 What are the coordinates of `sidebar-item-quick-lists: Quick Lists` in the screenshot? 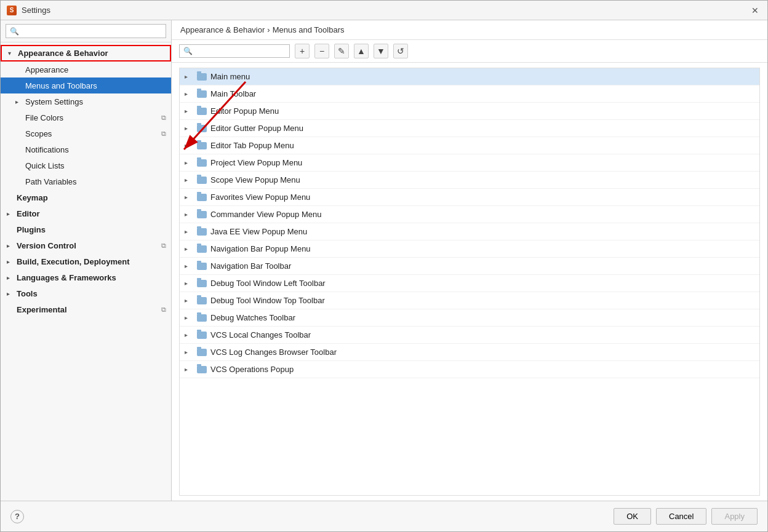 It's located at (86, 165).